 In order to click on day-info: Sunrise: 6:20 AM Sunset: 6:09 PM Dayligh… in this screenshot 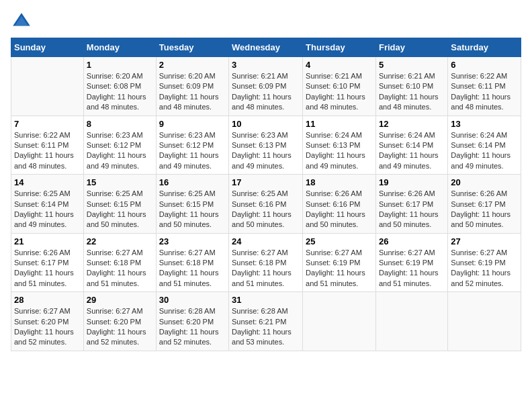, I will do `click(192, 92)`.